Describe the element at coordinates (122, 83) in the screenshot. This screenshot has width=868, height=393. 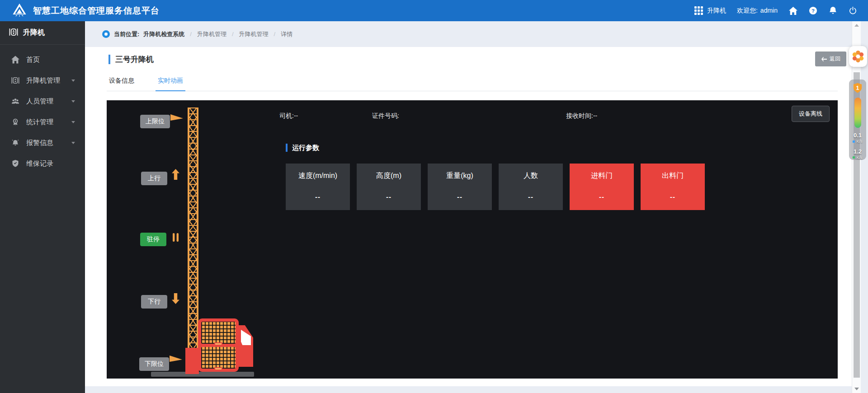
I see `tab-device-info: 设备信息` at that location.